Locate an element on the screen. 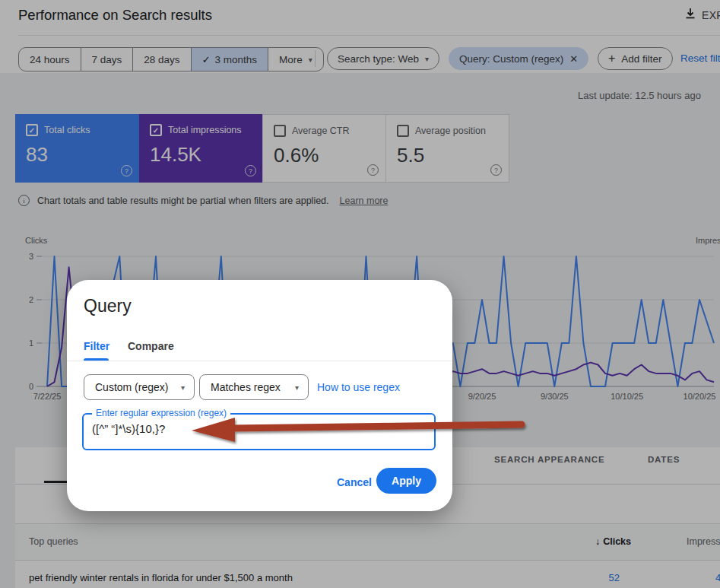  operator-dropdown-value: Custom (regex) is located at coordinates (132, 387).